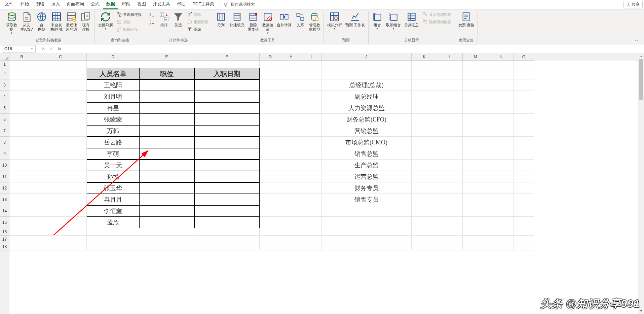 This screenshot has height=314, width=644. What do you see at coordinates (315, 22) in the screenshot?
I see `data-tool-button-6: 管理数据模型` at bounding box center [315, 22].